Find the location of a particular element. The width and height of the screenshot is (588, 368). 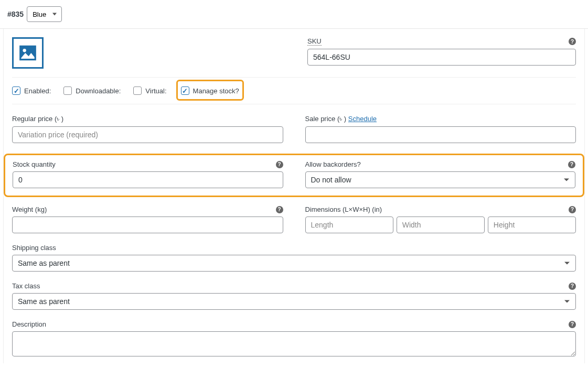

virtual-checkbox is located at coordinates (137, 91).